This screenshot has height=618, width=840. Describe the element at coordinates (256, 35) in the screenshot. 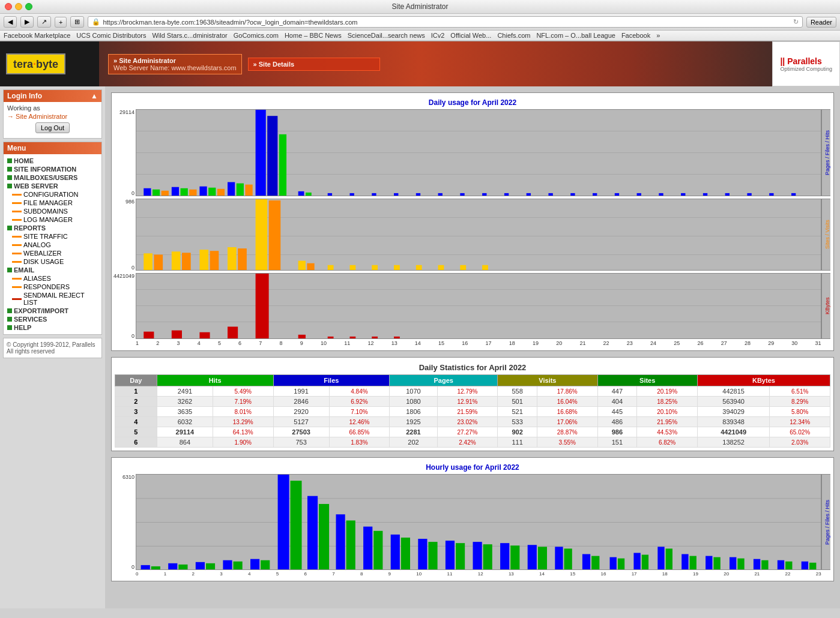

I see `bookmark-gocomics: GoComics.com` at that location.